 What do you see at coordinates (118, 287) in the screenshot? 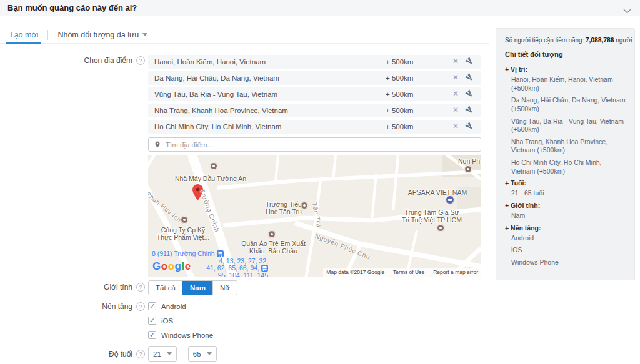
I see `gender-label: Giới tính` at bounding box center [118, 287].